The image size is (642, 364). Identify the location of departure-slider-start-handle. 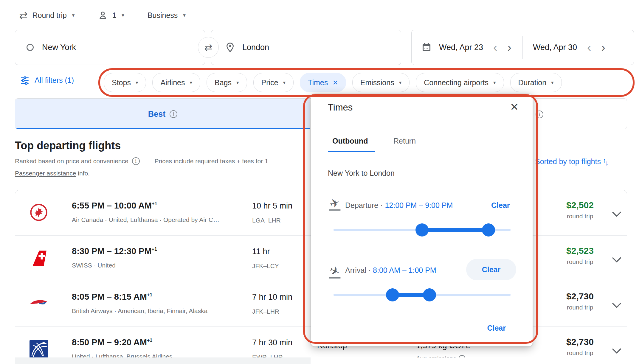
(422, 230).